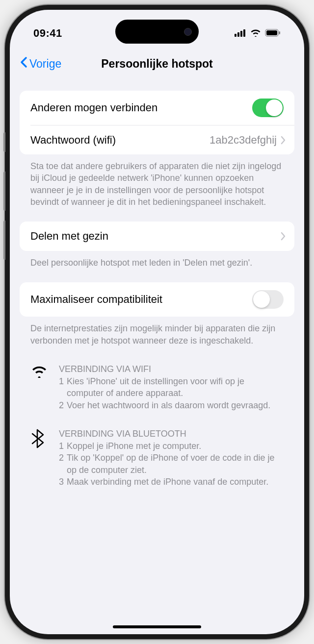  What do you see at coordinates (157, 299) in the screenshot?
I see `maximize-compat-group: Maximaliseer compatibiliteit` at bounding box center [157, 299].